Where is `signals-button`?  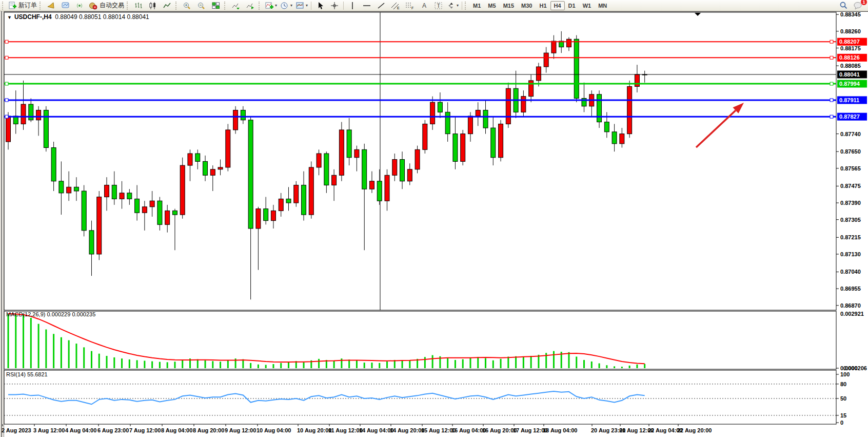
signals-button is located at coordinates (80, 6).